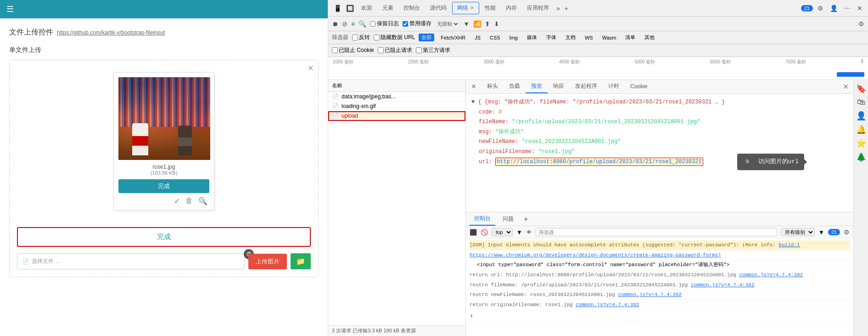  I want to click on console-context-icon2: 🚫, so click(484, 233).